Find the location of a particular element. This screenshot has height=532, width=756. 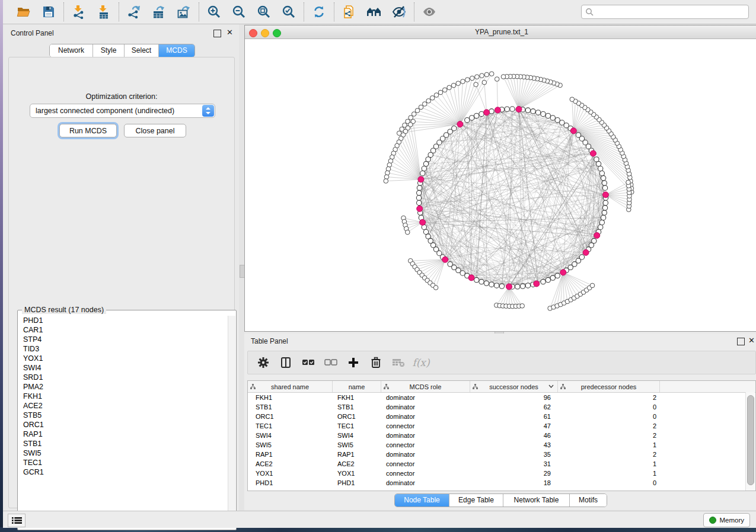

table-row: TEC1TEC1connector472 is located at coordinates (502, 426).